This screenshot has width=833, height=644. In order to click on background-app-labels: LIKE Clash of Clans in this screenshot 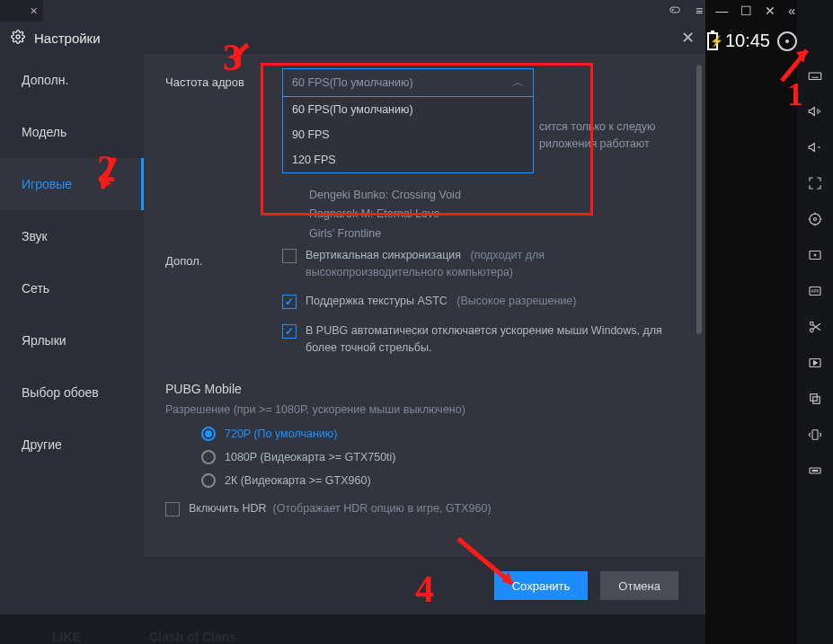, I will do `click(144, 637)`.